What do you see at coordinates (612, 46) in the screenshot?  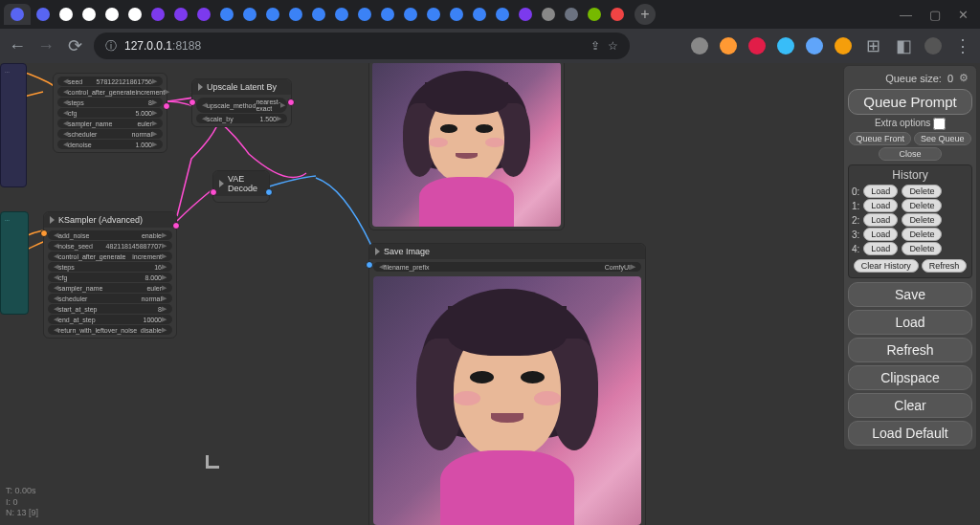 I see `star-icon: ☆` at bounding box center [612, 46].